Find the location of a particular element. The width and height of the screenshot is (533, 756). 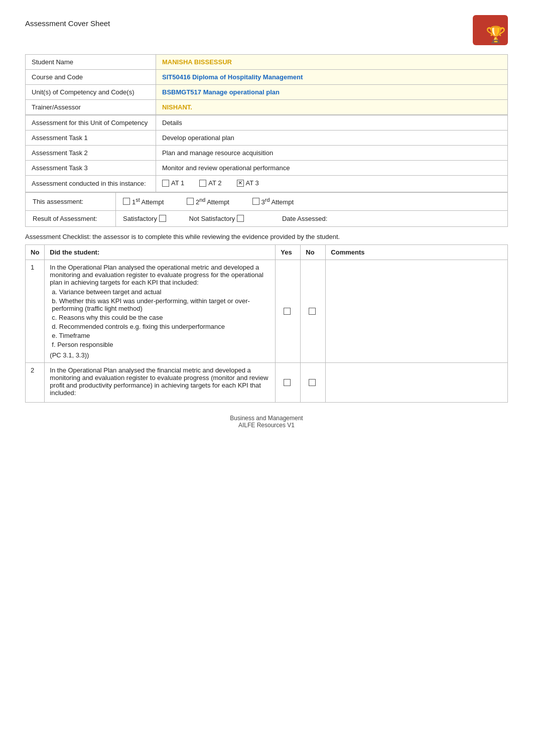

competency-table: Assessment for this Unit of Competency D… is located at coordinates (266, 154).